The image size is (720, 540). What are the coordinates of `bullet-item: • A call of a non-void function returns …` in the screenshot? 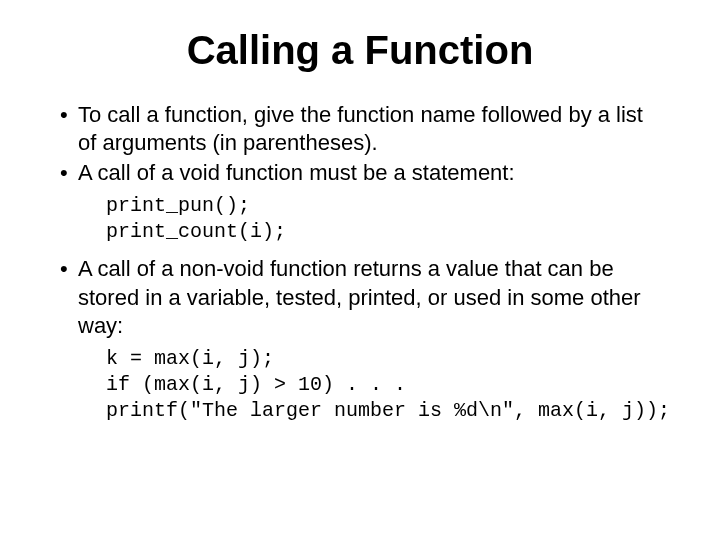 It's located at (360, 297).